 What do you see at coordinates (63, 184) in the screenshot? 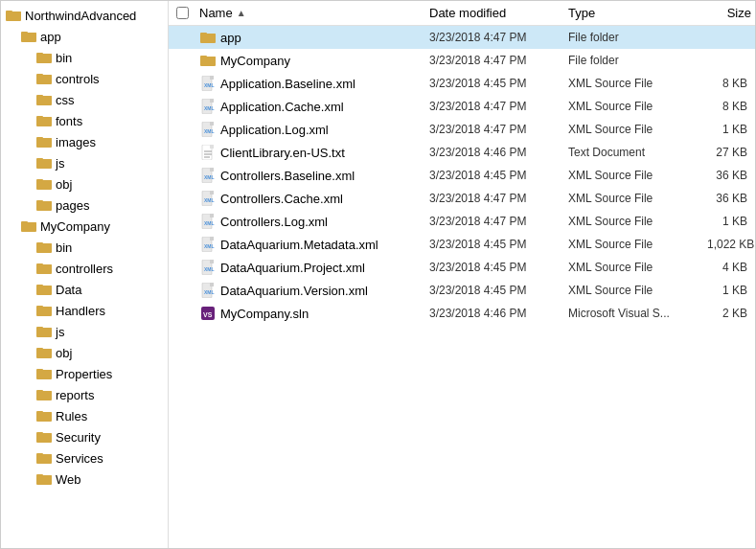
I see `tree-label: obj` at bounding box center [63, 184].